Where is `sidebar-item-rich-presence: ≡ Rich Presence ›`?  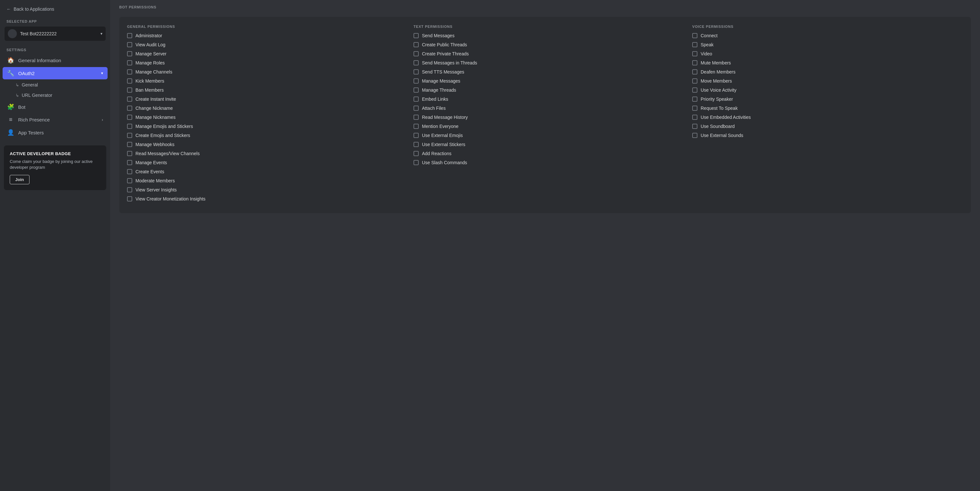 sidebar-item-rich-presence: ≡ Rich Presence › is located at coordinates (55, 119).